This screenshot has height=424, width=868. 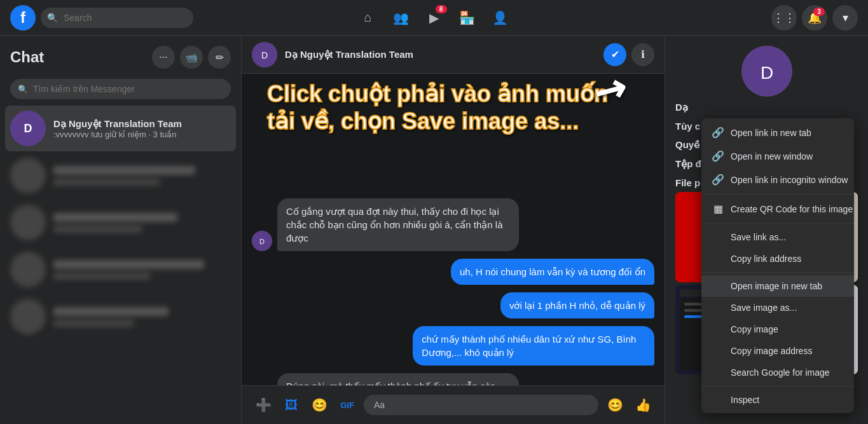 I want to click on message-row: với lại 1 phần H nhỏ, dễ quản lý, so click(x=453, y=305).